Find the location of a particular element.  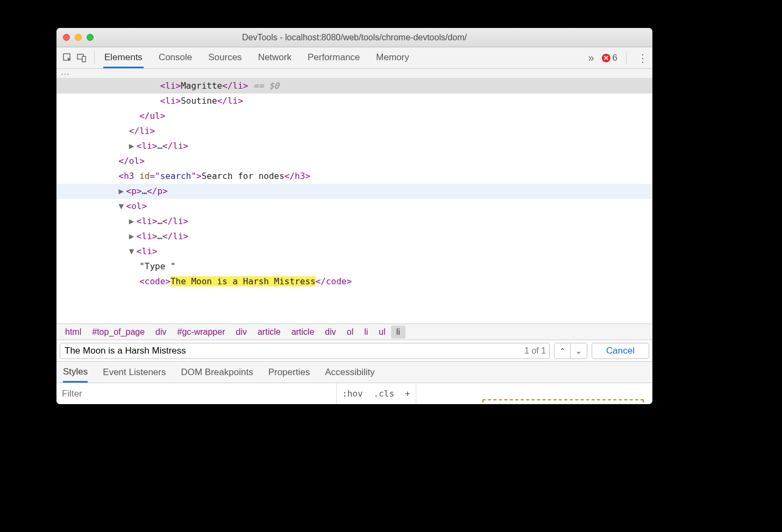

close-icon is located at coordinates (67, 38).